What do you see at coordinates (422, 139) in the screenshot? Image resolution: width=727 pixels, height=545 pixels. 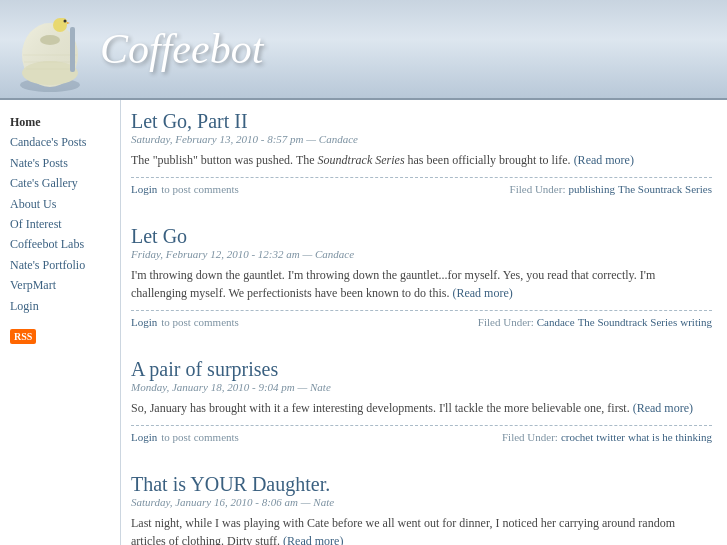 I see `post-1-meta: Saturday, February 13, 2010 - 8:57 pm — …` at bounding box center [422, 139].